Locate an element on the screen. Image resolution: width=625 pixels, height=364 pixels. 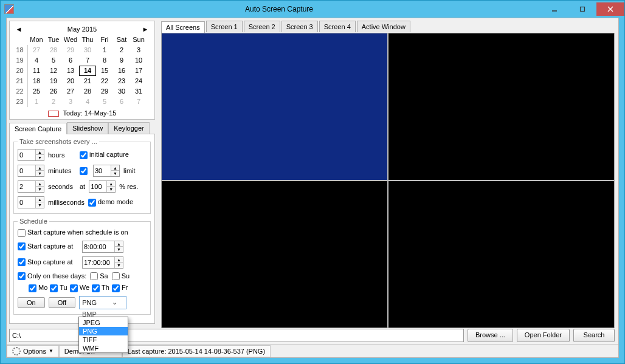
cal-day: 26 is located at coordinates (54, 91).